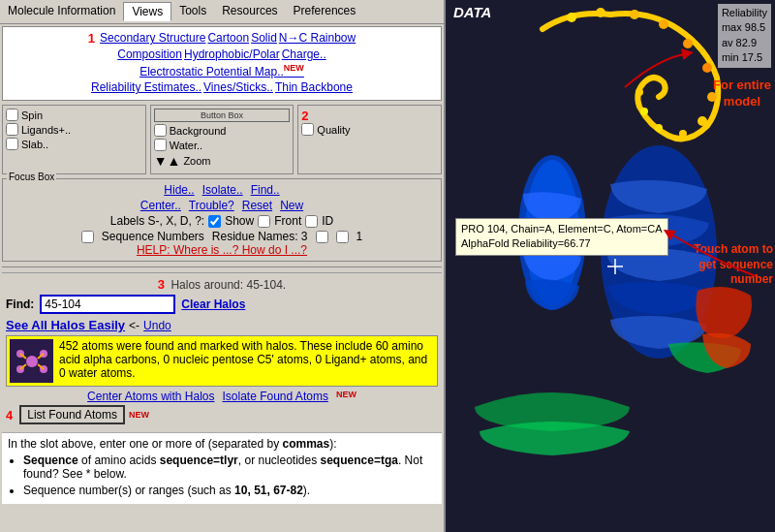 This screenshot has height=532, width=775. What do you see at coordinates (74, 140) in the screenshot?
I see `left-checkbox-group: Spin Ligands+.. Slab..` at bounding box center [74, 140].